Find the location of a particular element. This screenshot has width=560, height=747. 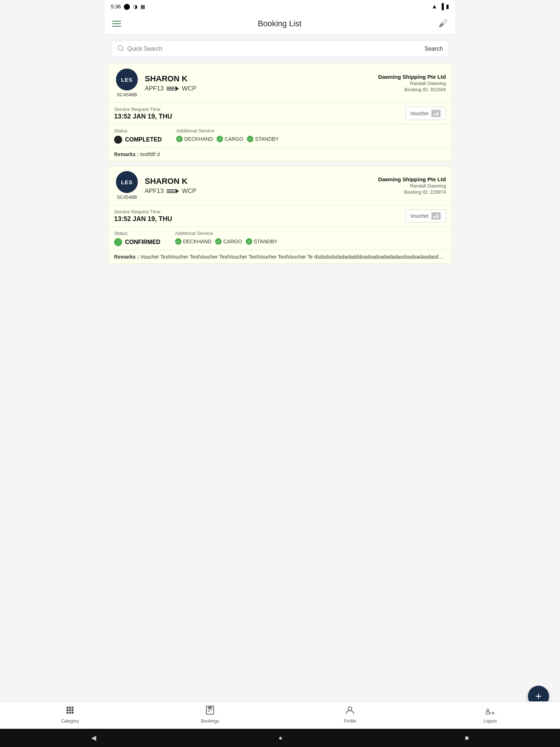

signal-icon: ▐ is located at coordinates (442, 7).